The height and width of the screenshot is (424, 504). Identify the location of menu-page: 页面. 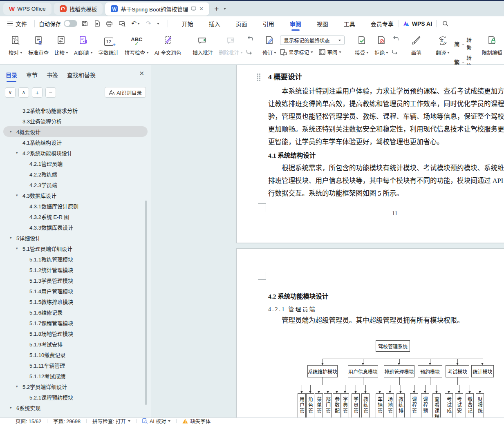
(242, 24).